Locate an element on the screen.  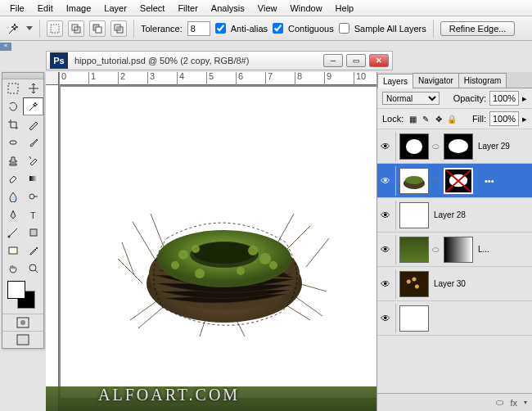
ruler-horizontal: 012345678910 is located at coordinates (226, 79).